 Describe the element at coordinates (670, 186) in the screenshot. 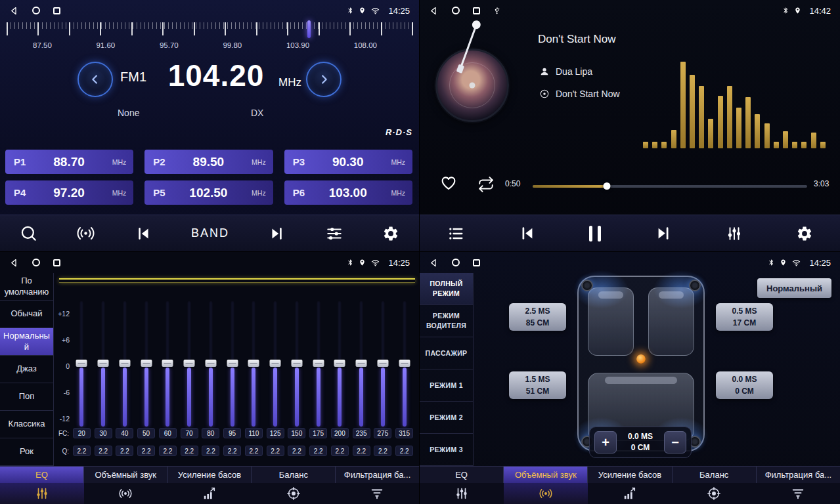

I see `progress-bar` at that location.